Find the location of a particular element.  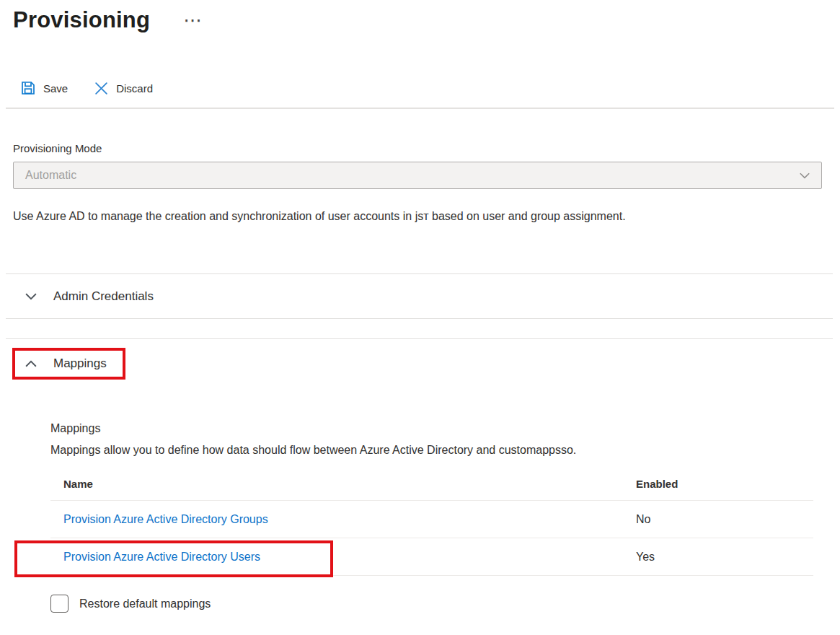

mappings-description: Mappings allow you to define how data sh… is located at coordinates (432, 450).